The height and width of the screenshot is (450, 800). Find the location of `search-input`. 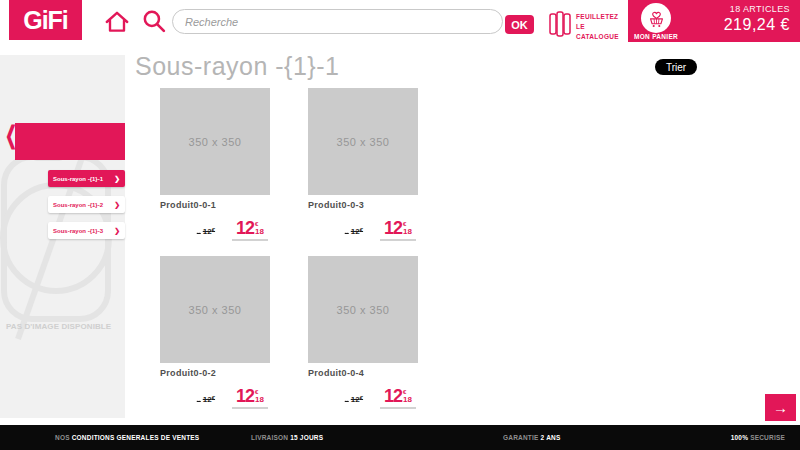

search-input is located at coordinates (338, 22).